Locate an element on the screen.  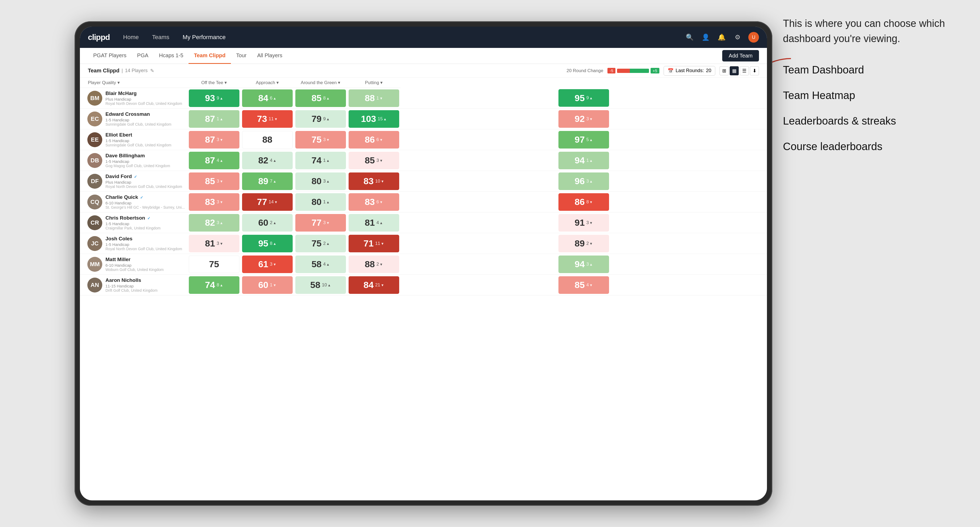
grid-view-button: ⊞ is located at coordinates (724, 71).